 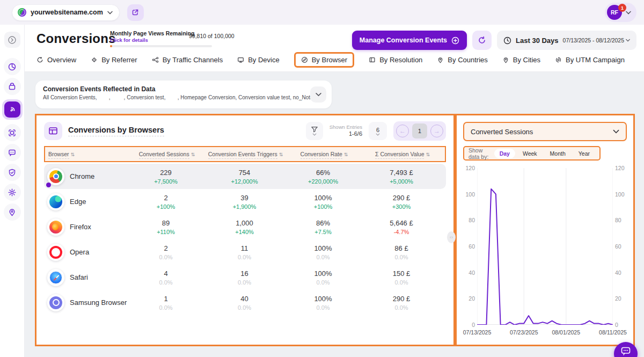 I want to click on samsung-icon, so click(x=56, y=303).